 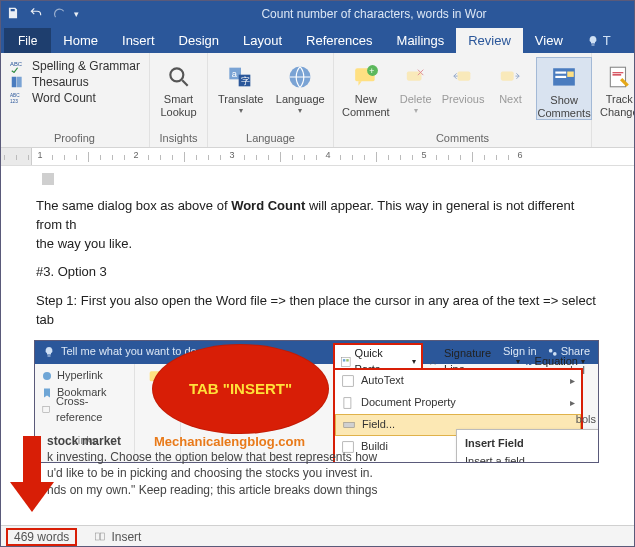 I want to click on tab-design: Design, so click(x=199, y=40).